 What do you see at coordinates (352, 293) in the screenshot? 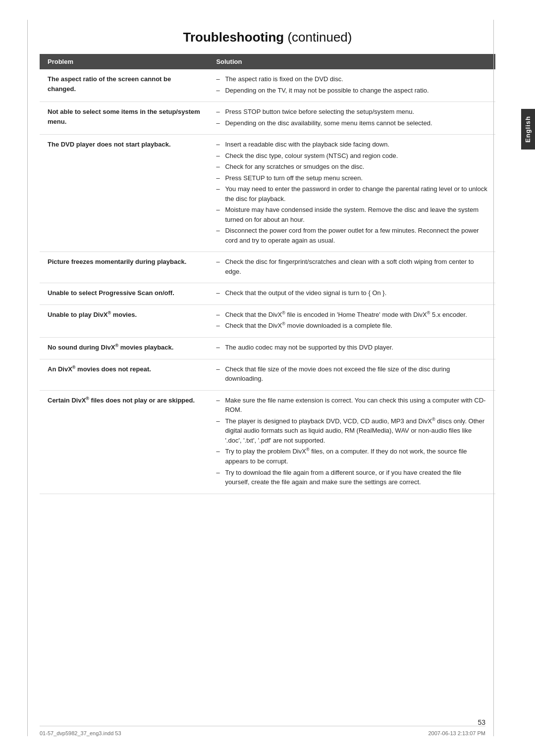
I see `solution-item: Check that the output of the video signa…` at bounding box center [352, 293].